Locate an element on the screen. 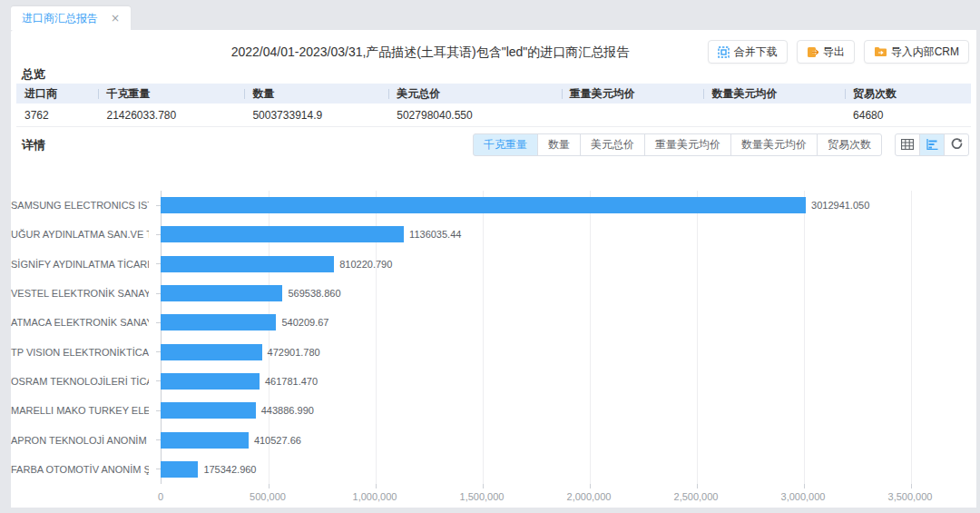 The height and width of the screenshot is (513, 980). bar-track: 175342.960 is located at coordinates (535, 469).